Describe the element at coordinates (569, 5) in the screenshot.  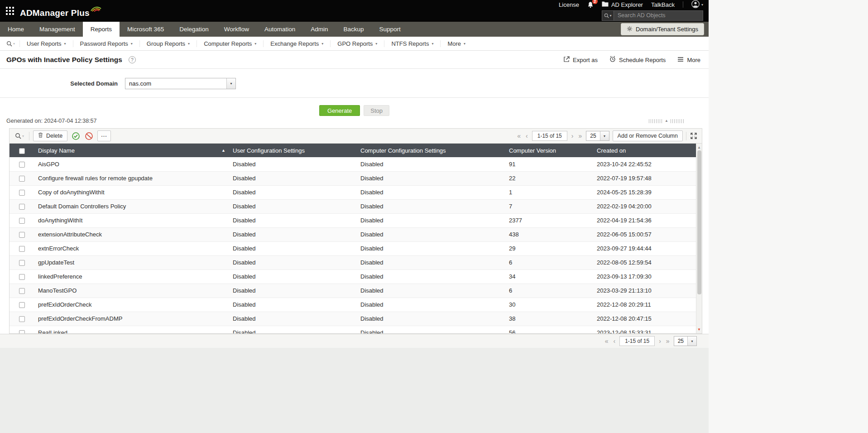
I see `license-link: License` at that location.